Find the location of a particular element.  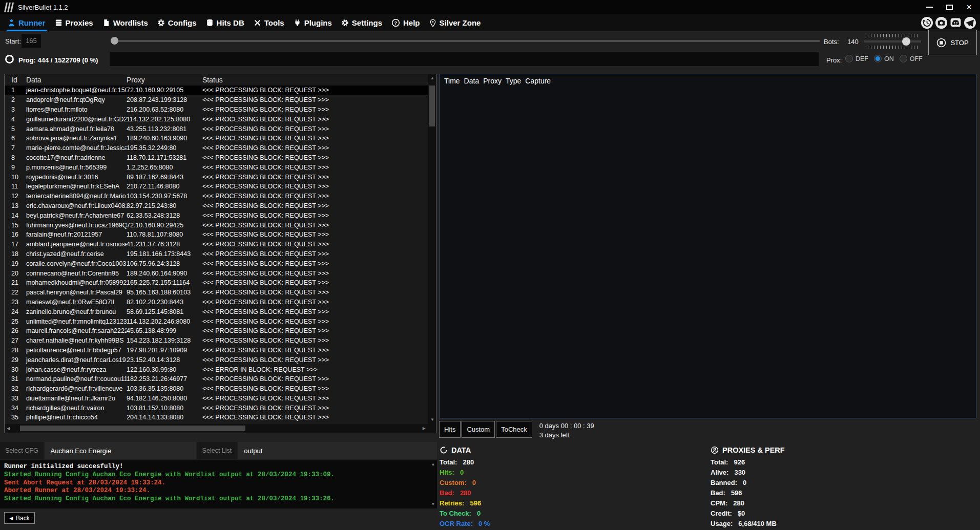

bots-slider is located at coordinates (892, 41).